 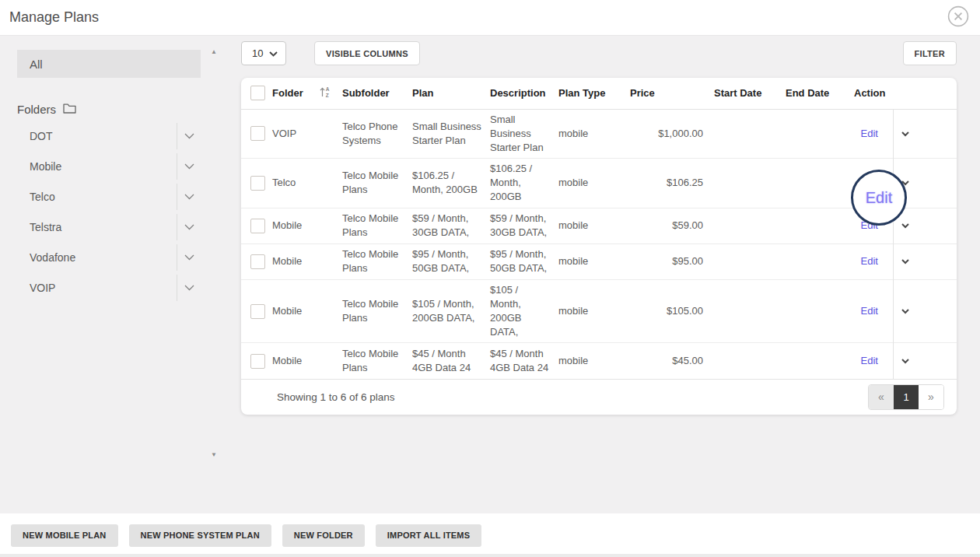 I want to click on column-label: Folder, so click(x=288, y=93).